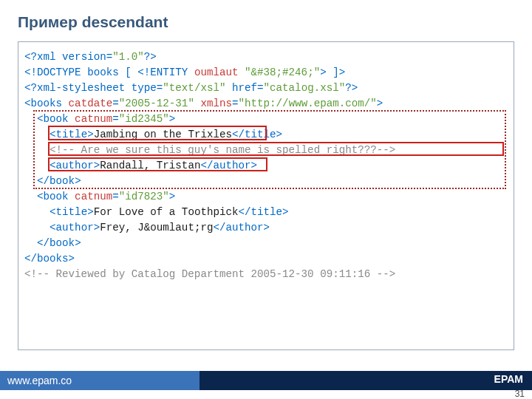 Image resolution: width=532 pixels, height=399 pixels. I want to click on footer-right: EPAM, so click(366, 381).